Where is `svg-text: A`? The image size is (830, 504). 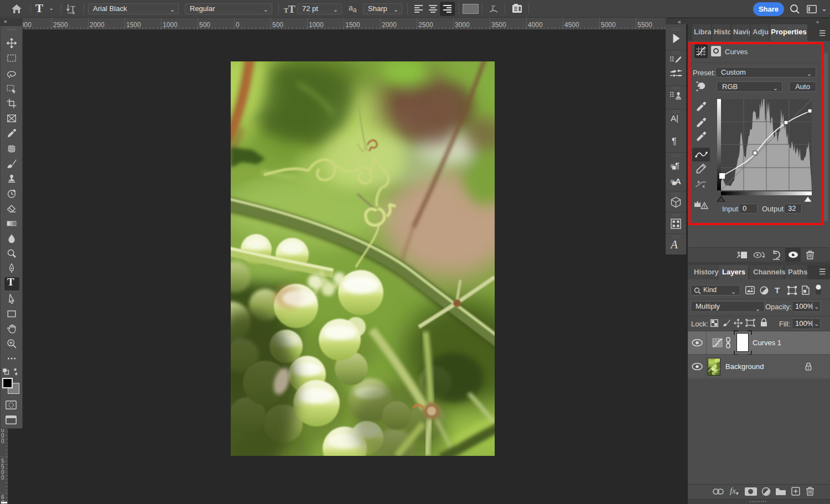
svg-text: A is located at coordinates (678, 181).